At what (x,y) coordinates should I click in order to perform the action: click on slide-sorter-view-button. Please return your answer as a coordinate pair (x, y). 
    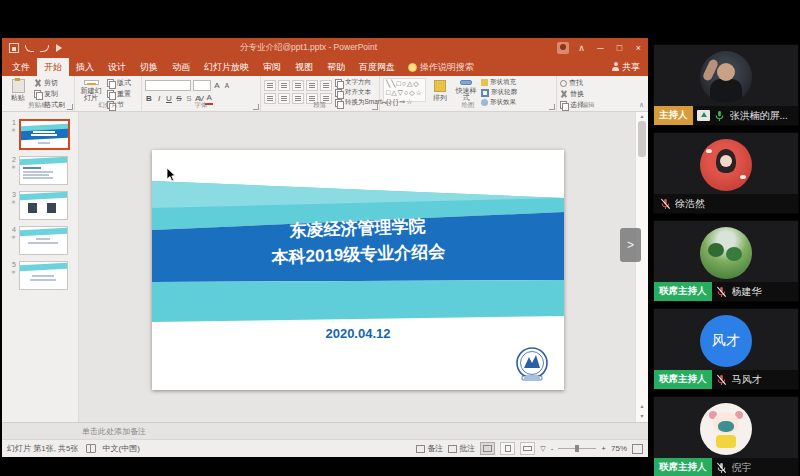
    Looking at the image, I should click on (508, 448).